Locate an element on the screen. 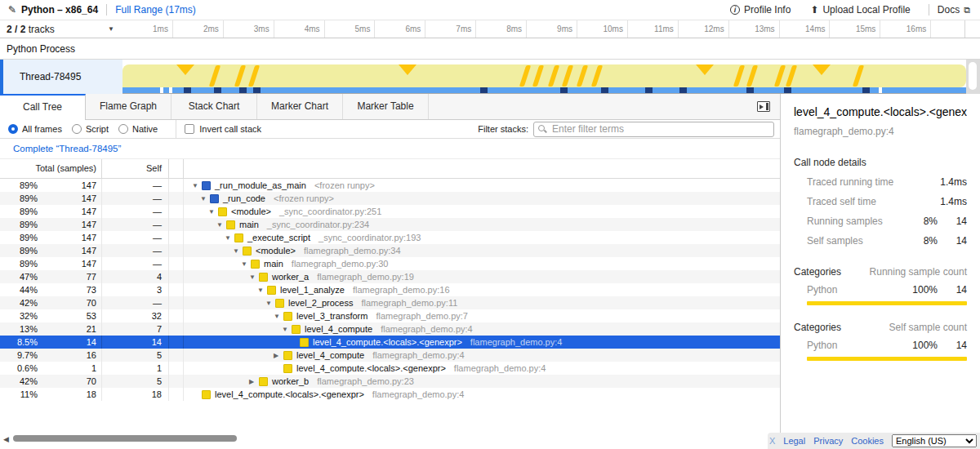 The height and width of the screenshot is (449, 980). call-tree-row: 0.6%11level_4_compute.<locals>.<genexpr>… is located at coordinates (390, 368).